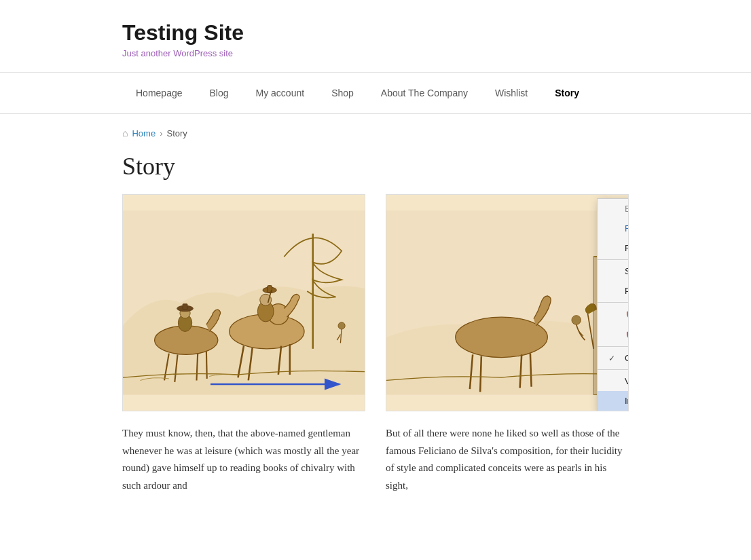  Describe the element at coordinates (567, 93) in the screenshot. I see `nav-item-story: Story` at that location.